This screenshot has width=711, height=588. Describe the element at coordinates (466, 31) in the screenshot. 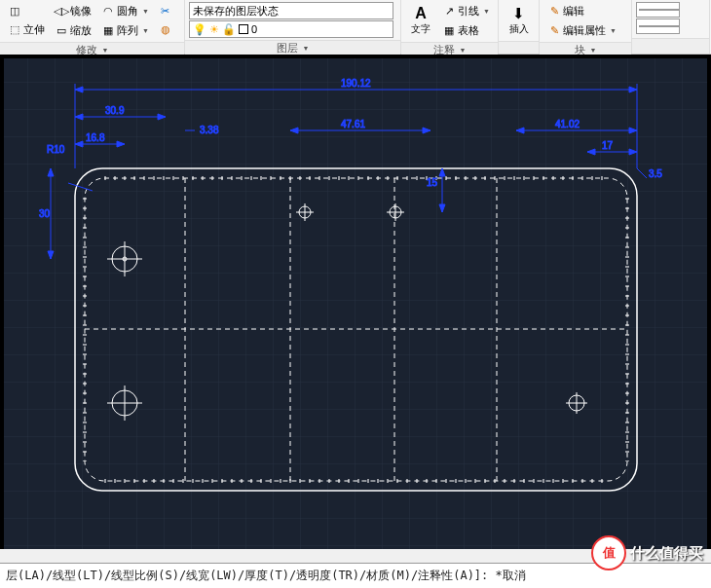

I see `table-button: ▦表格` at that location.